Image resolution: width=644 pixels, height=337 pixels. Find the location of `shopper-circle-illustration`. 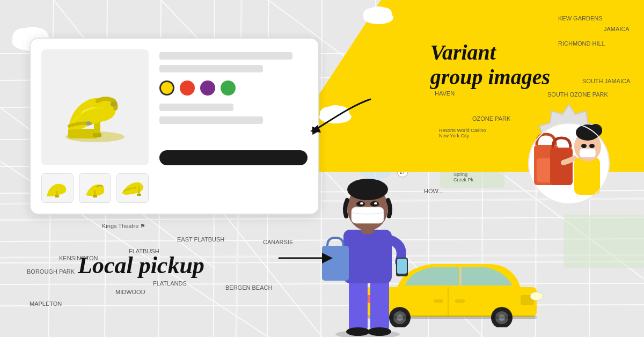

shopper-circle-illustration is located at coordinates (569, 164).